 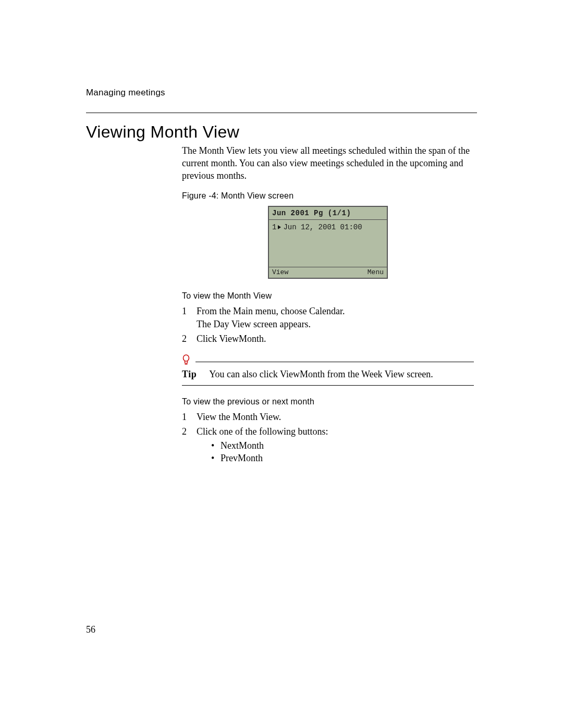 What do you see at coordinates (328, 164) in the screenshot?
I see `intro-paragraph: The Month View lets you view all meeting…` at bounding box center [328, 164].